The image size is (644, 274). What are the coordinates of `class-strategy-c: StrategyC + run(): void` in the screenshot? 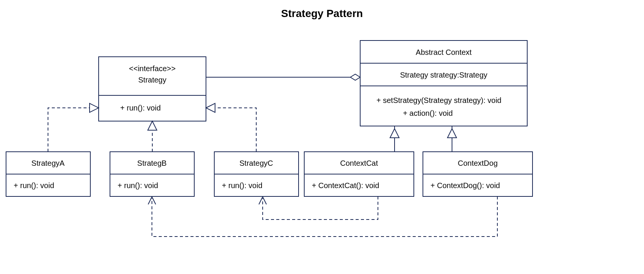 It's located at (256, 174).